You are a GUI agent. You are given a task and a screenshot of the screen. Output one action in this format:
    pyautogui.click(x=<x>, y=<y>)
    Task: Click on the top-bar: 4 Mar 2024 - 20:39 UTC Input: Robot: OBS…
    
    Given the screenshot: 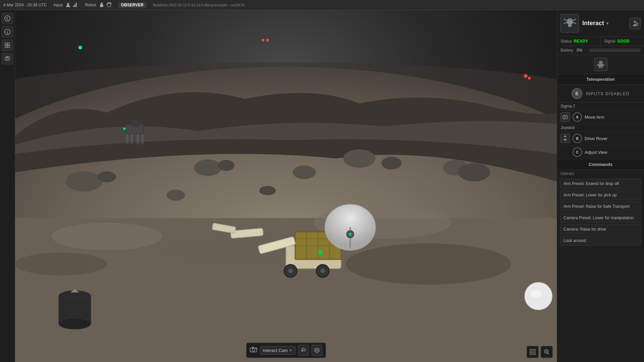 What is the action you would take?
    pyautogui.click(x=322, y=5)
    